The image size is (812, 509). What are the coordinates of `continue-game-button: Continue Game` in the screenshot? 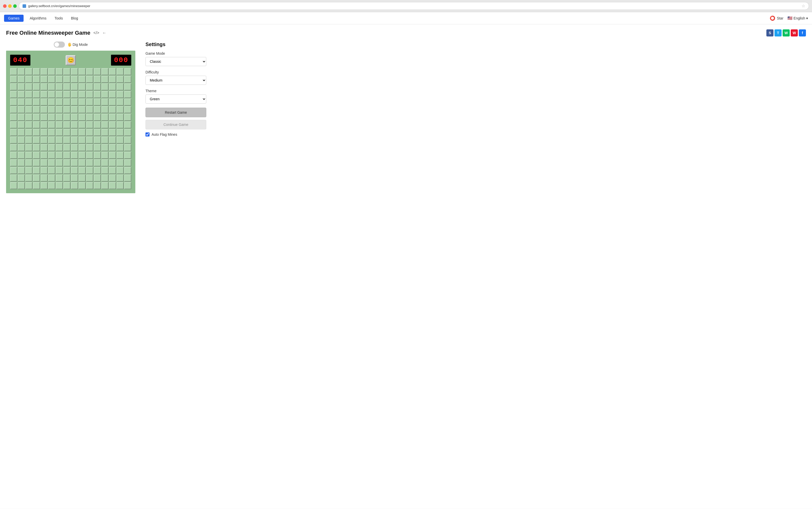 It's located at (176, 125).